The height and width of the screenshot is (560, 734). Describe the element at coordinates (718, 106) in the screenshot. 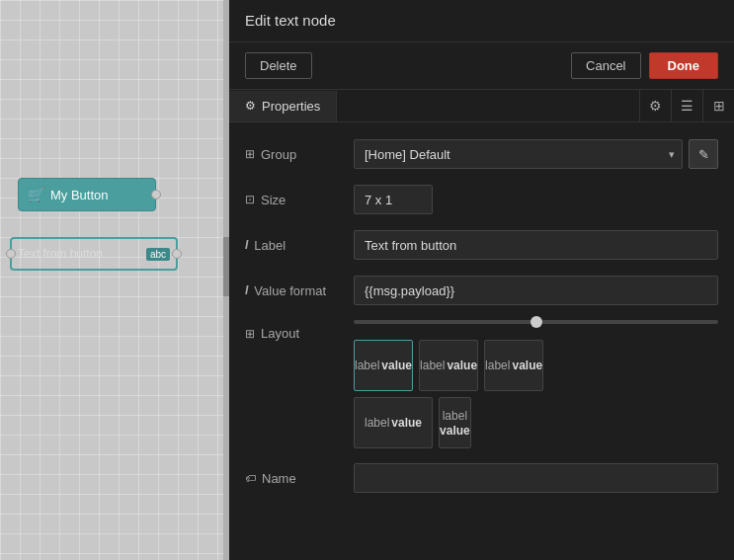

I see `tab-resize-icon: ⊞` at that location.